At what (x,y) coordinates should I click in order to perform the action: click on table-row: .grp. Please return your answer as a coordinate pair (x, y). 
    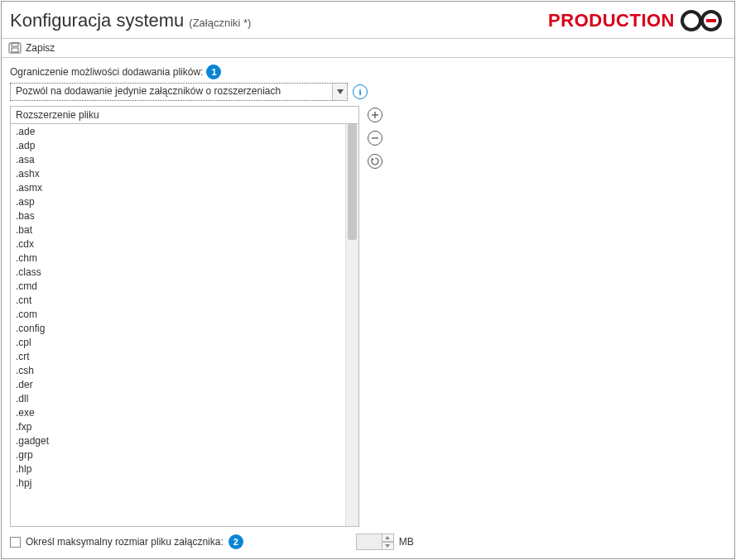
    Looking at the image, I should click on (178, 455).